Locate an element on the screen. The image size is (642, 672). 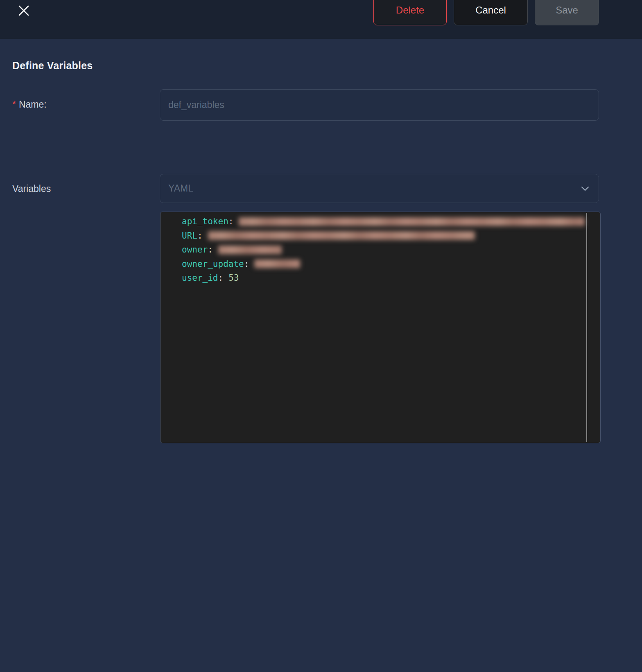
code-line: owner_update: is located at coordinates (373, 264).